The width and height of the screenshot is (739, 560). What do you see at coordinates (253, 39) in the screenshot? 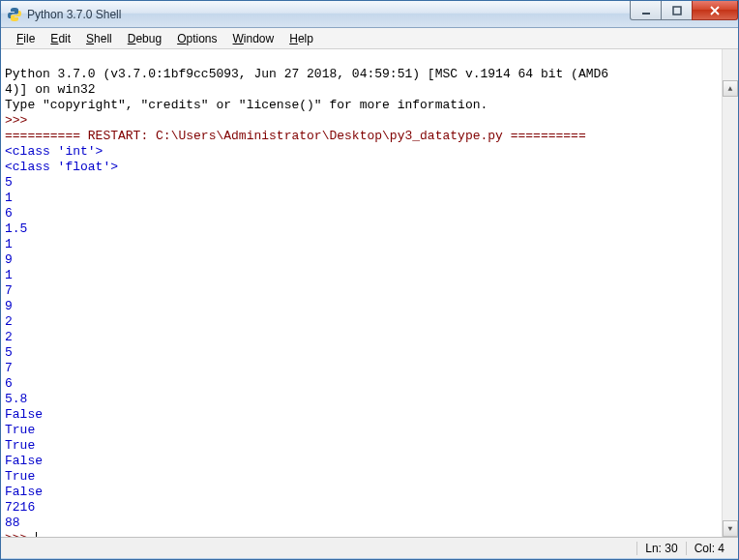
I see `menu-window: Window` at bounding box center [253, 39].